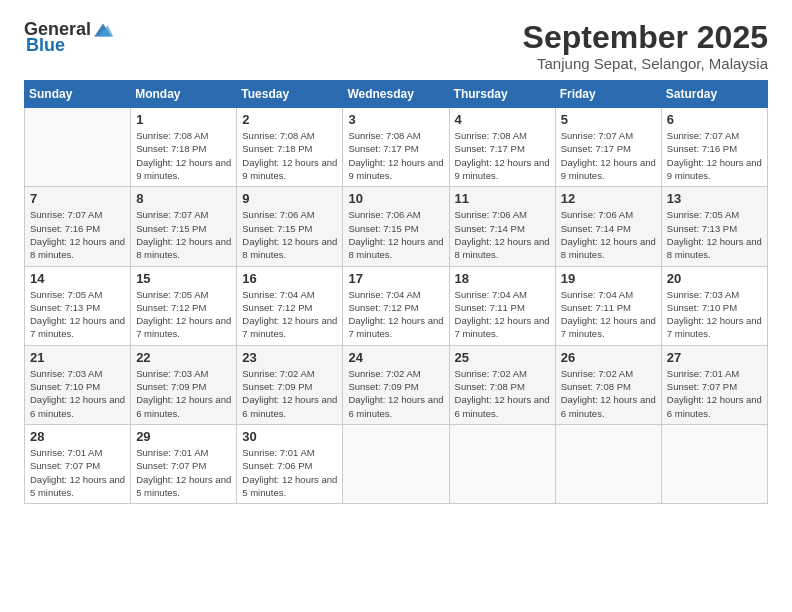 Image resolution: width=792 pixels, height=612 pixels. I want to click on calendar-cell: 29Sunrise: 7:01 AM Sunset: 7:07 PM Dayli…, so click(184, 464).